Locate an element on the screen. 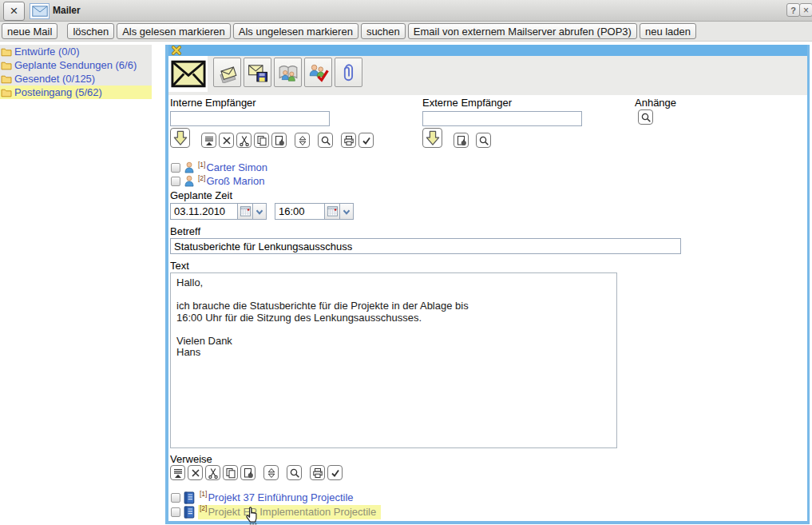  envelope-big-icon is located at coordinates (188, 74).